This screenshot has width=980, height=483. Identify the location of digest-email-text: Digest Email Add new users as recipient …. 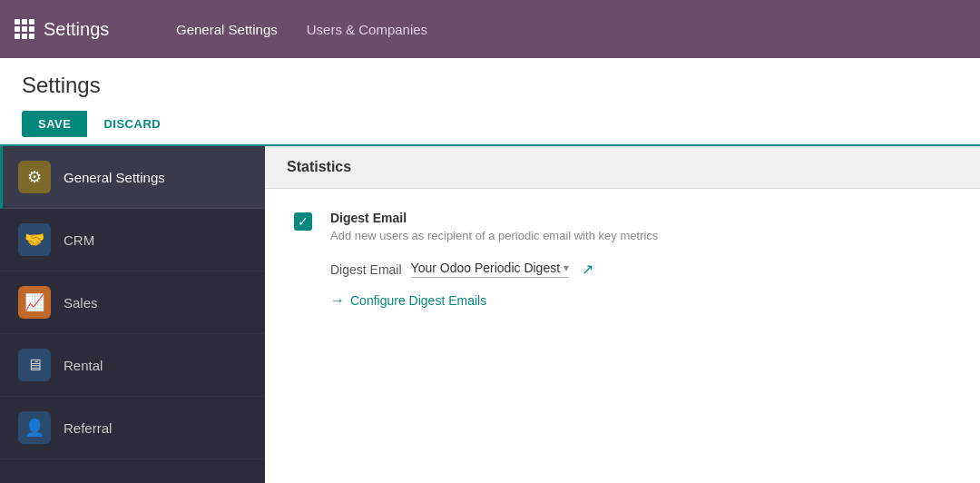
(494, 227).